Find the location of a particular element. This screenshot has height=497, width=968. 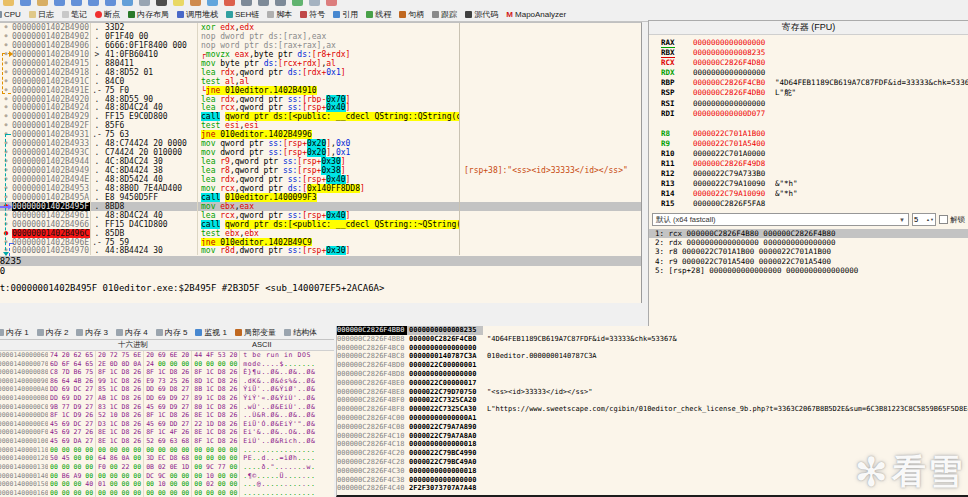

disasm-row: ●00000001402B4931.-75 63jne 010editor.14… is located at coordinates (320, 134).